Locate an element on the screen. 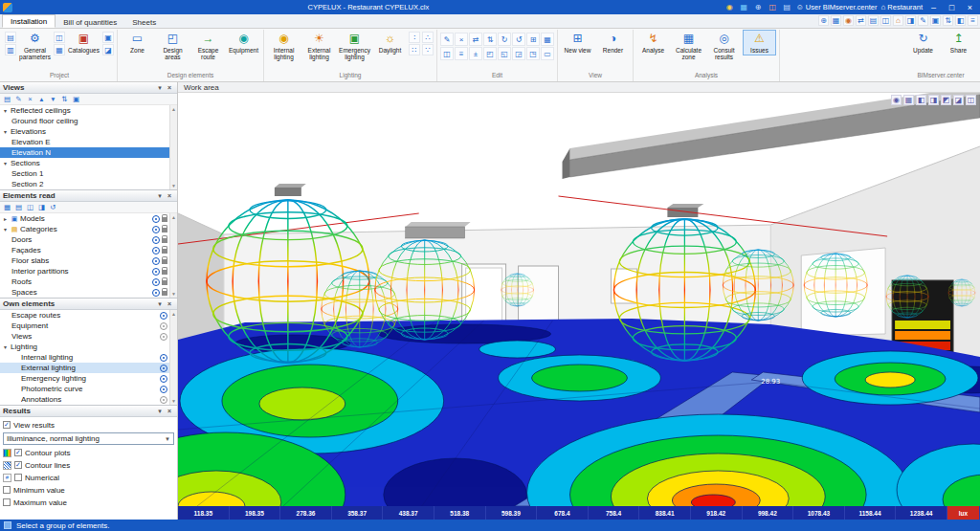  toolbar-icon: ∵ is located at coordinates (428, 50).